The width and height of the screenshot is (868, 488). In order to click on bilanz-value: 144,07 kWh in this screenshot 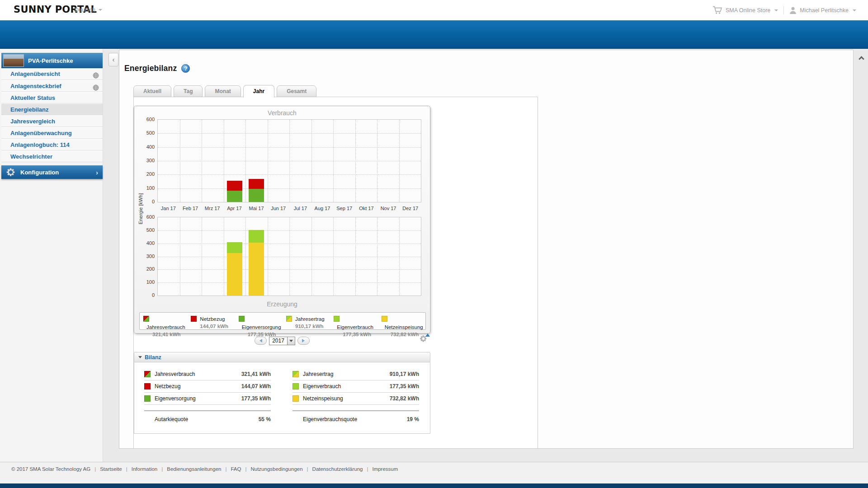, I will do `click(256, 386)`.